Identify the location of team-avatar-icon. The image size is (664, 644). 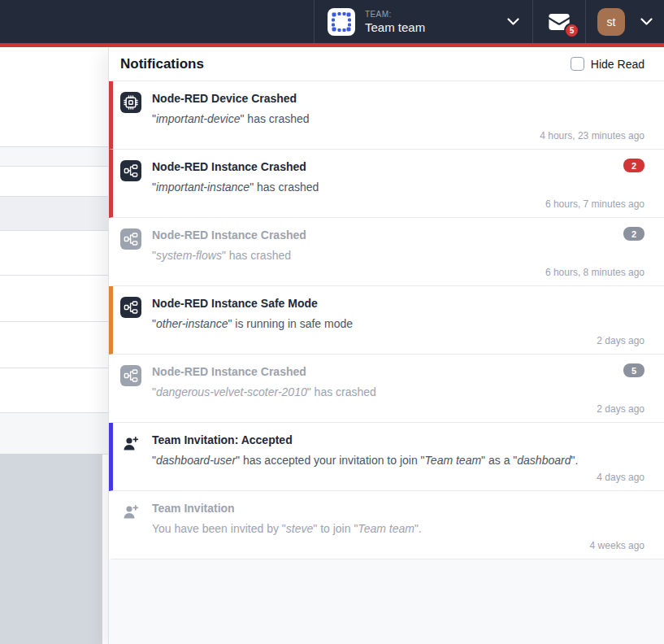
(341, 22).